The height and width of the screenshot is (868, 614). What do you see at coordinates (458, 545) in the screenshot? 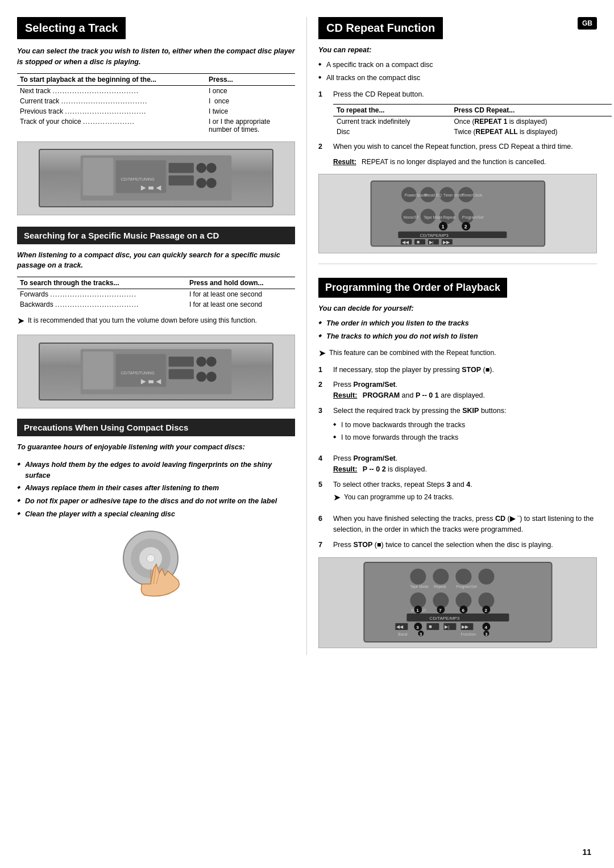
I see `prog-step-7: 7 Press STOP (■) twice to cancel the sel…` at bounding box center [458, 545].